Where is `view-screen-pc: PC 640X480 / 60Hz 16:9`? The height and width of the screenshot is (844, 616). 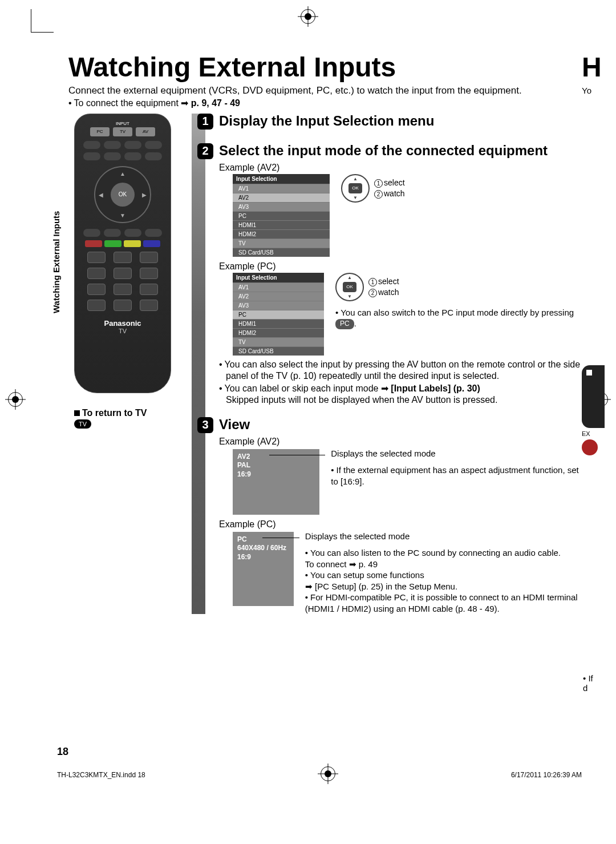 view-screen-pc: PC 640X480 / 60Hz 16:9 is located at coordinates (264, 569).